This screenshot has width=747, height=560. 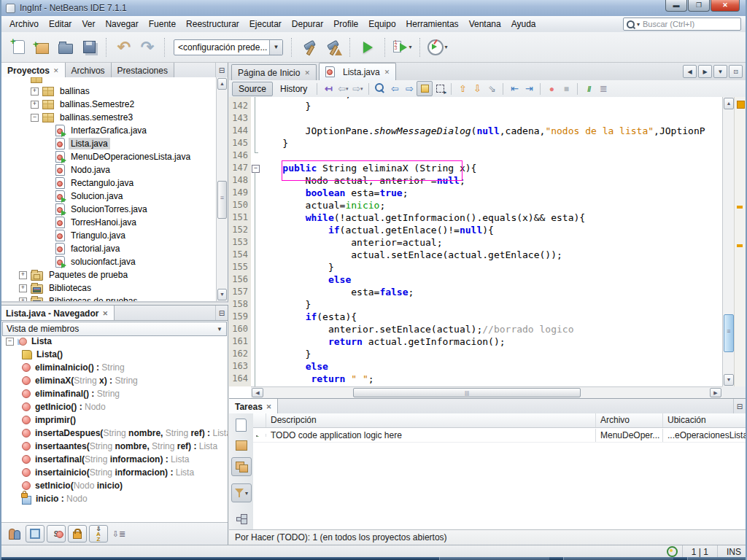 What do you see at coordinates (109, 131) in the screenshot?
I see `tree-item: InterfazGrafica.java` at bounding box center [109, 131].